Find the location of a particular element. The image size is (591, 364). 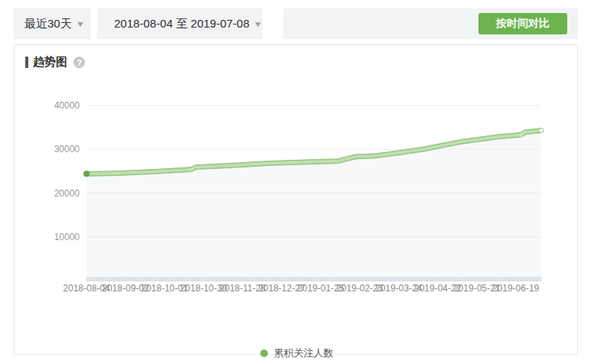

range-dropdown: 最近30天 ▼ is located at coordinates (52, 24).